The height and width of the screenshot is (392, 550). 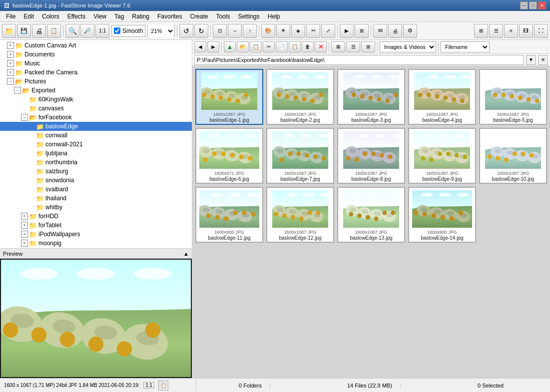 What do you see at coordinates (380, 31) in the screenshot?
I see `email-button: ✉` at bounding box center [380, 31].